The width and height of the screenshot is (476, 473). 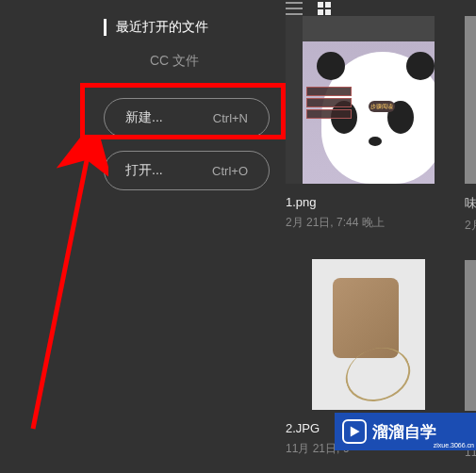 I want to click on thumbnail-image: 步骤阅读, so click(x=360, y=100).